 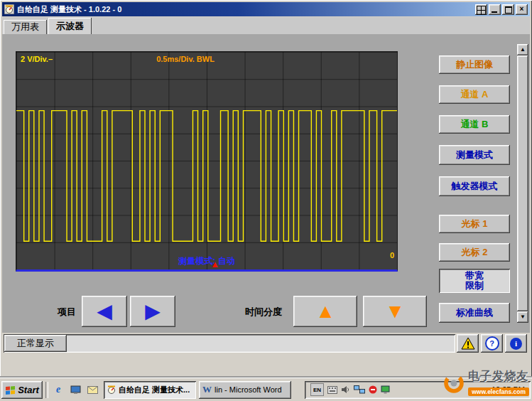 What do you see at coordinates (516, 343) in the screenshot?
I see `info-button: i` at bounding box center [516, 343].